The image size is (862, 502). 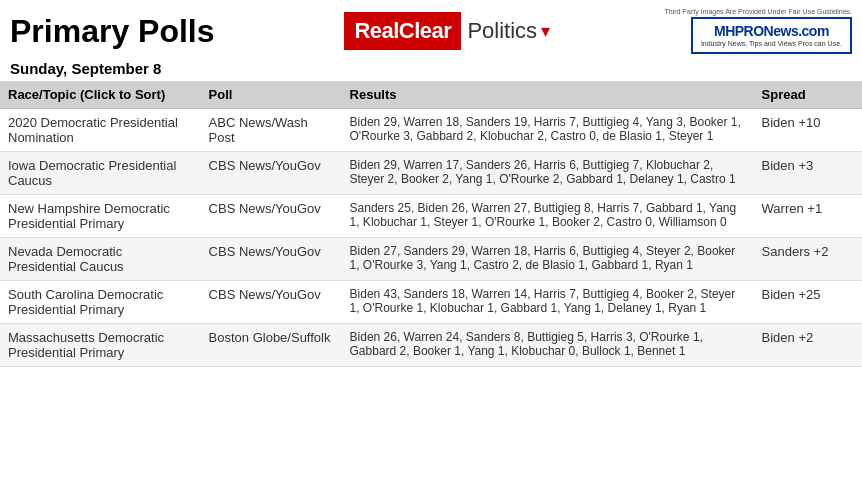 I want to click on table-row: New Hampshire Democratic Presidential Pr…, so click(x=431, y=216).